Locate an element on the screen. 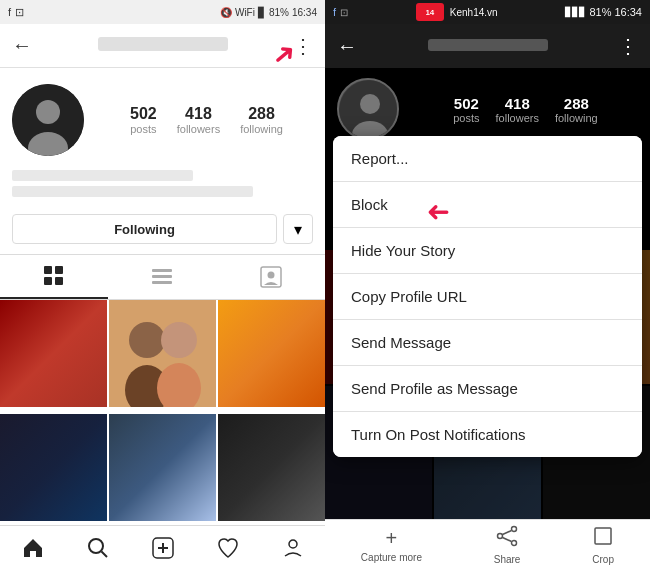 The height and width of the screenshot is (569, 650). following-num-right: 288 is located at coordinates (576, 104).